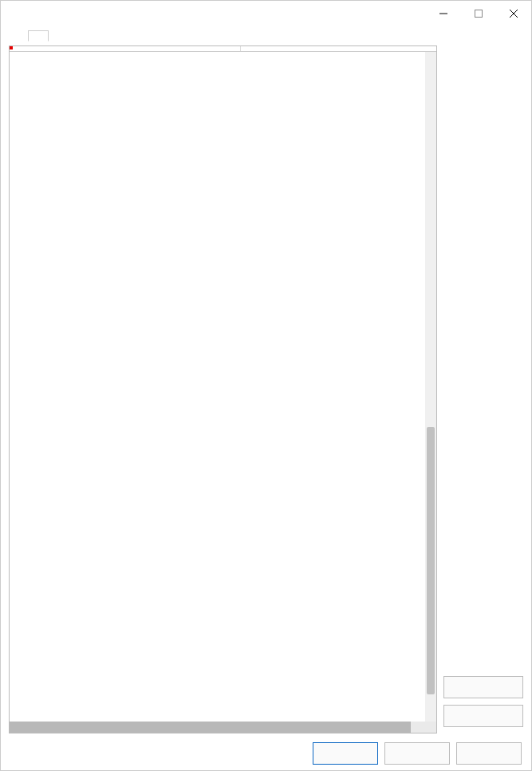 Image resolution: width=532 pixels, height=771 pixels. Describe the element at coordinates (18, 35) in the screenshot. I see `tab-common` at that location.